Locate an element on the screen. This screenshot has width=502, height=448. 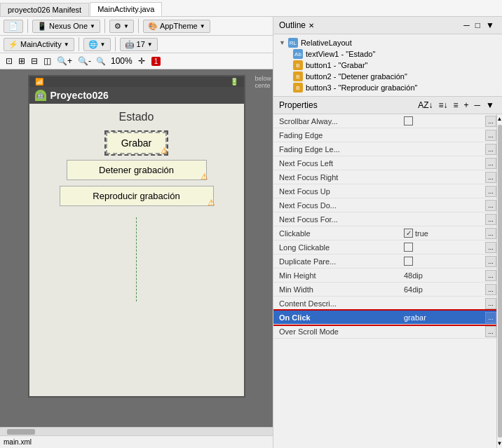
prop-more-next-focus-down: ... is located at coordinates (491, 205).